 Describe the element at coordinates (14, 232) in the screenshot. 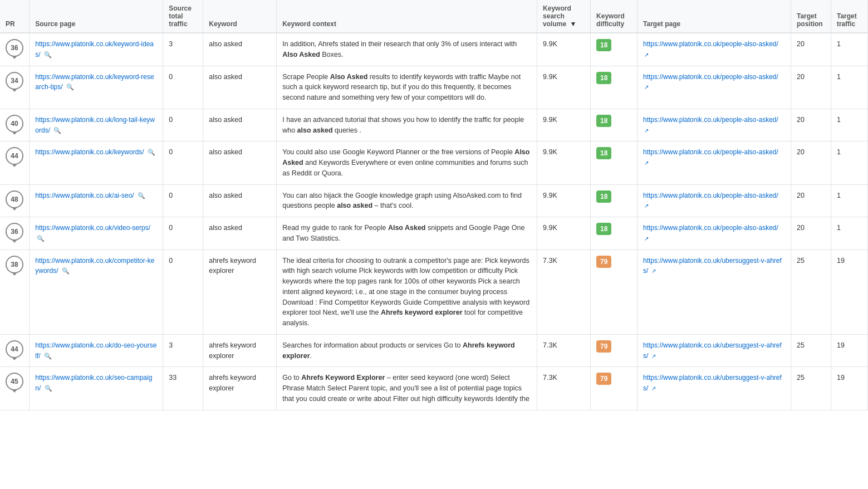

I see `pr-badge: 36` at that location.